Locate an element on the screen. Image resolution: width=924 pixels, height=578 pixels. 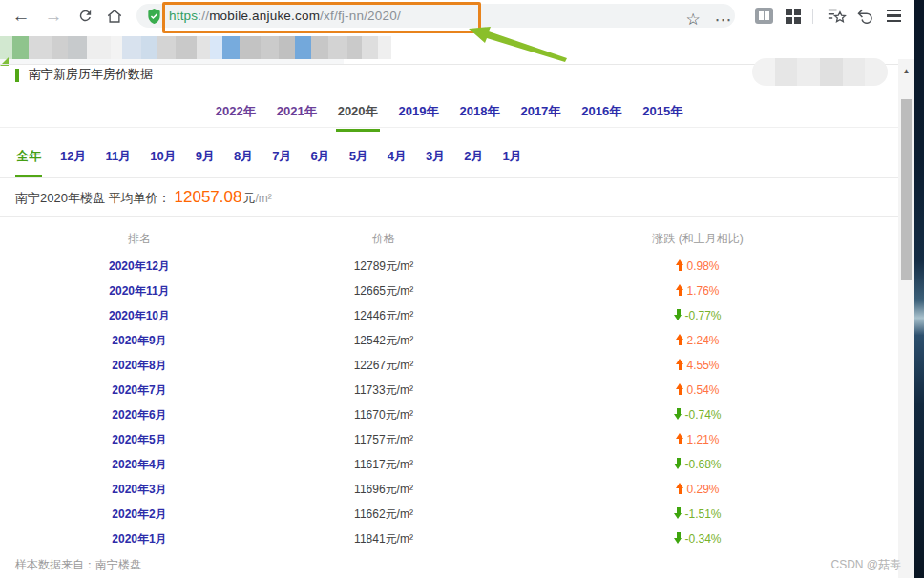
month-link: 2020年9月 is located at coordinates (139, 341).